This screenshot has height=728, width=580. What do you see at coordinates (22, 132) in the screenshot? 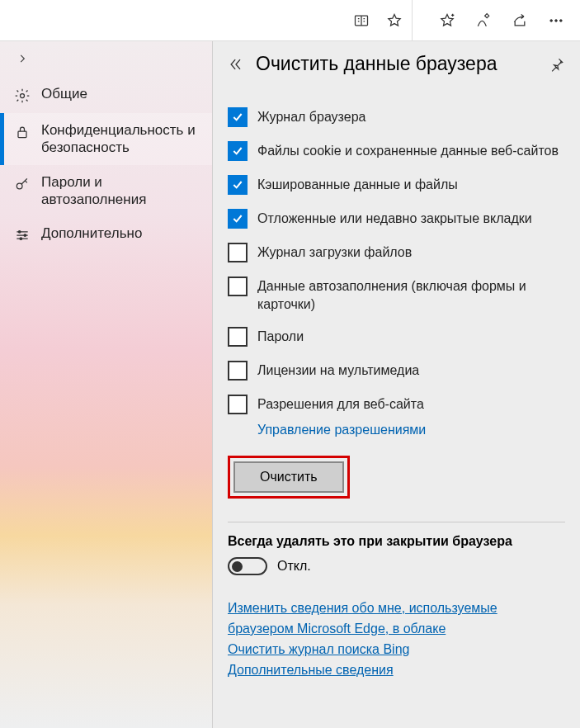
I see `lock-icon` at bounding box center [22, 132].